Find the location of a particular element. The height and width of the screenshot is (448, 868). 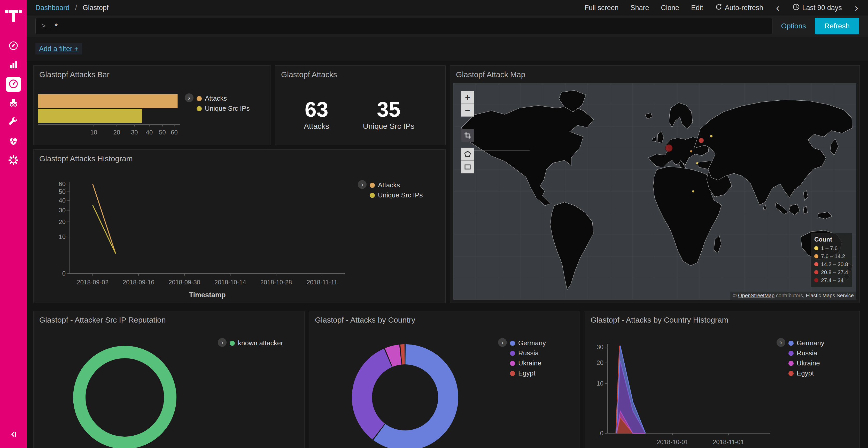

zoom-in-button: + is located at coordinates (468, 97).